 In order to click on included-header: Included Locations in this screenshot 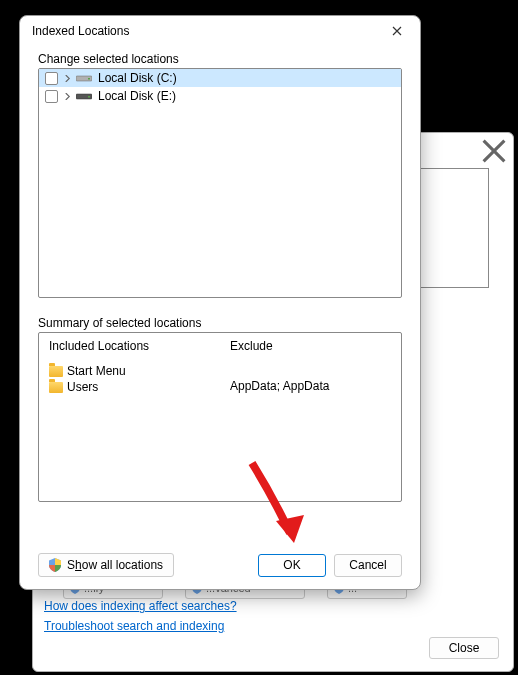, I will do `click(130, 346)`.